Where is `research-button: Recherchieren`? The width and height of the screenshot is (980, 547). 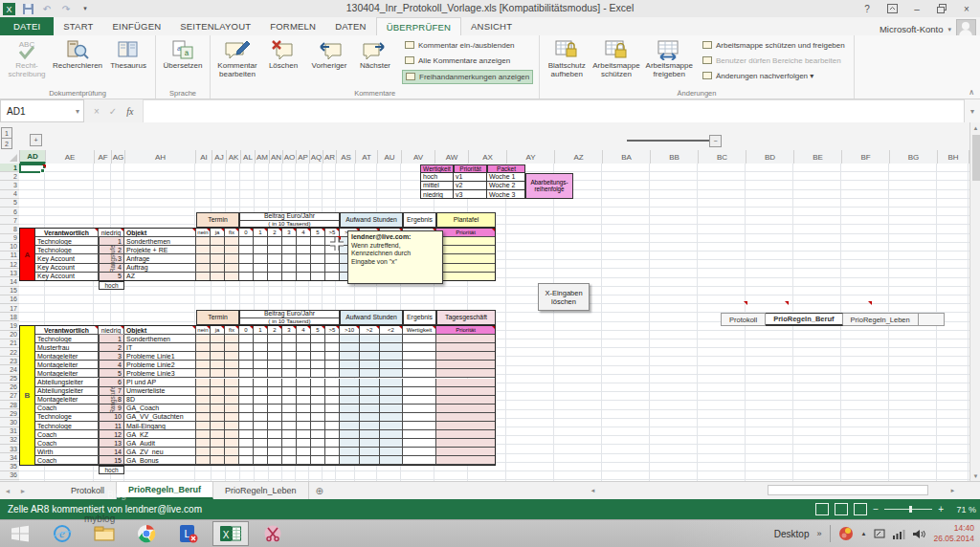 research-button: Recherchieren is located at coordinates (78, 55).